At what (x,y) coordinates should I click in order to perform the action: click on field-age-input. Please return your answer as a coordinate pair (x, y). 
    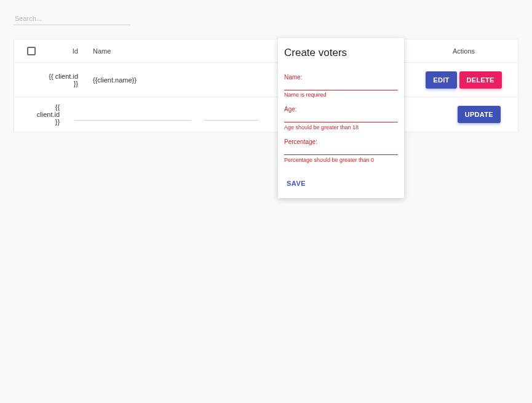
    Looking at the image, I should click on (341, 118).